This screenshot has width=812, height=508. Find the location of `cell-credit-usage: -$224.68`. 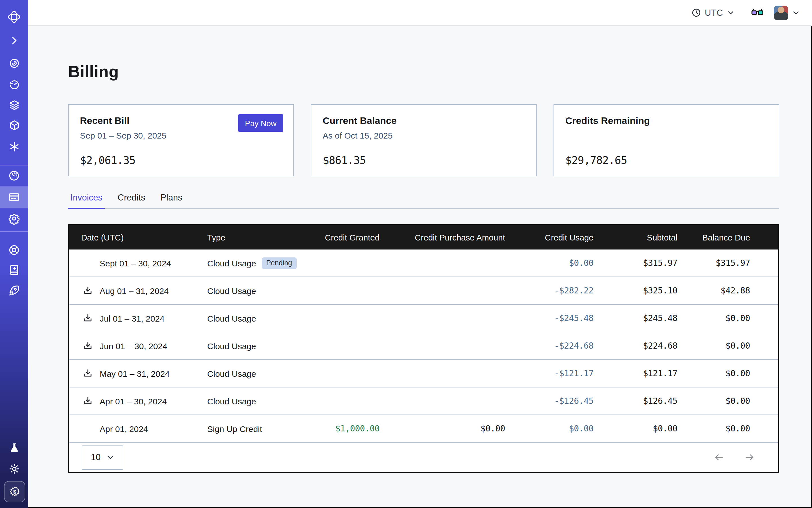

cell-credit-usage: -$224.68 is located at coordinates (550, 346).